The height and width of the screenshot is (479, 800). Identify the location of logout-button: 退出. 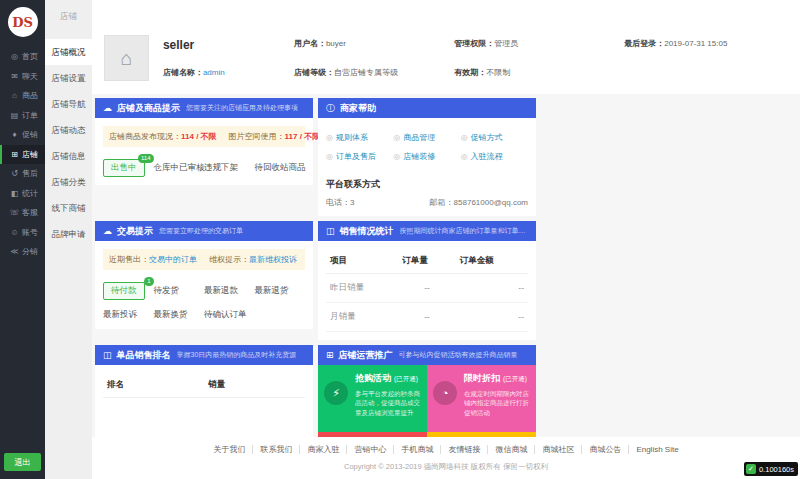
(22, 462).